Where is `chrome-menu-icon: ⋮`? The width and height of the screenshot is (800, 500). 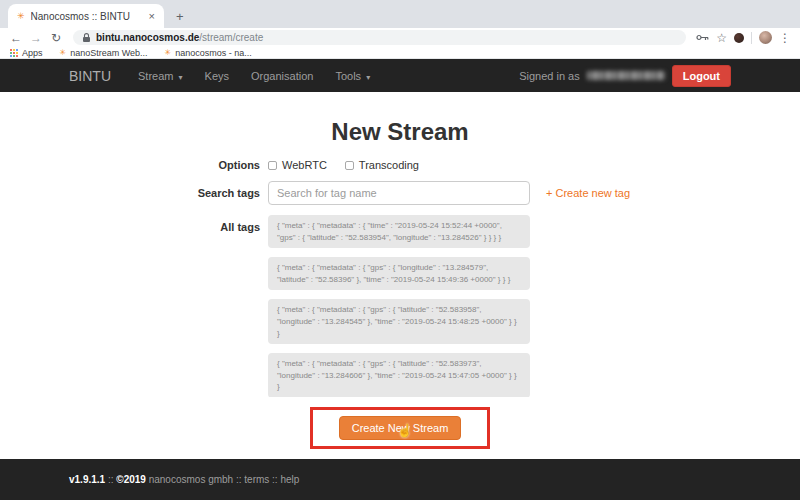 chrome-menu-icon: ⋮ is located at coordinates (785, 38).